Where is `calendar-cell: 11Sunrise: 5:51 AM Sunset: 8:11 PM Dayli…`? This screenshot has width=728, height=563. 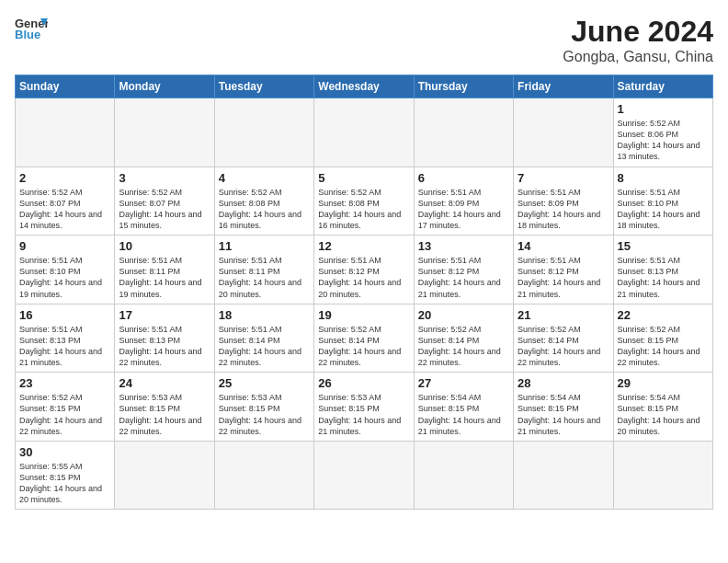
calendar-cell: 11Sunrise: 5:51 AM Sunset: 8:11 PM Dayli… is located at coordinates (264, 270).